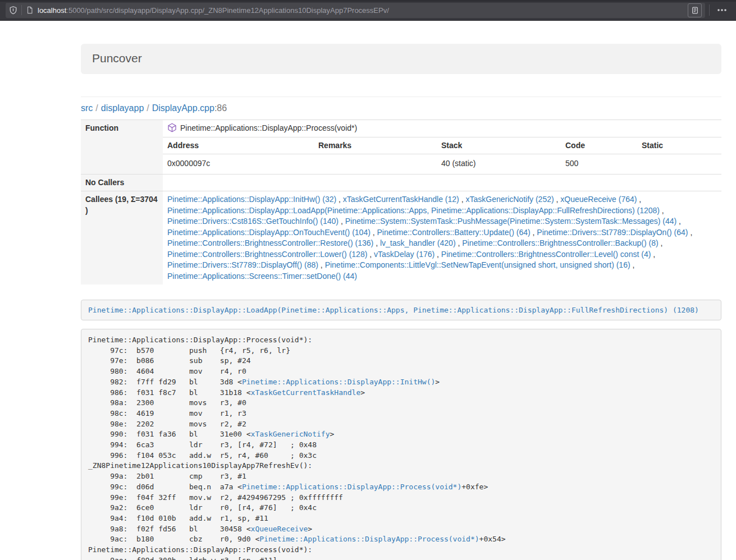 The width and height of the screenshot is (736, 560). What do you see at coordinates (271, 232) in the screenshot?
I see `callee-item: Pinetime::Applications::DisplayApp::OnTo…` at bounding box center [271, 232].